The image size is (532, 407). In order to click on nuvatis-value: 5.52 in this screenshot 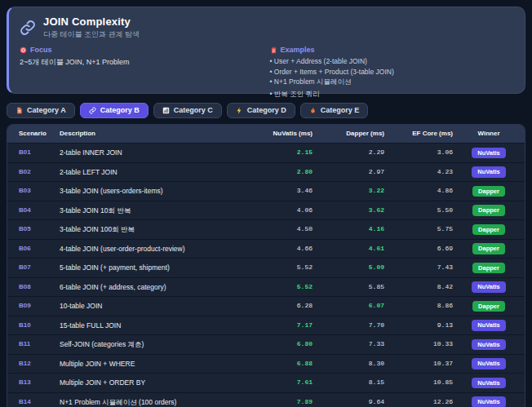, I will do `click(276, 268)`.